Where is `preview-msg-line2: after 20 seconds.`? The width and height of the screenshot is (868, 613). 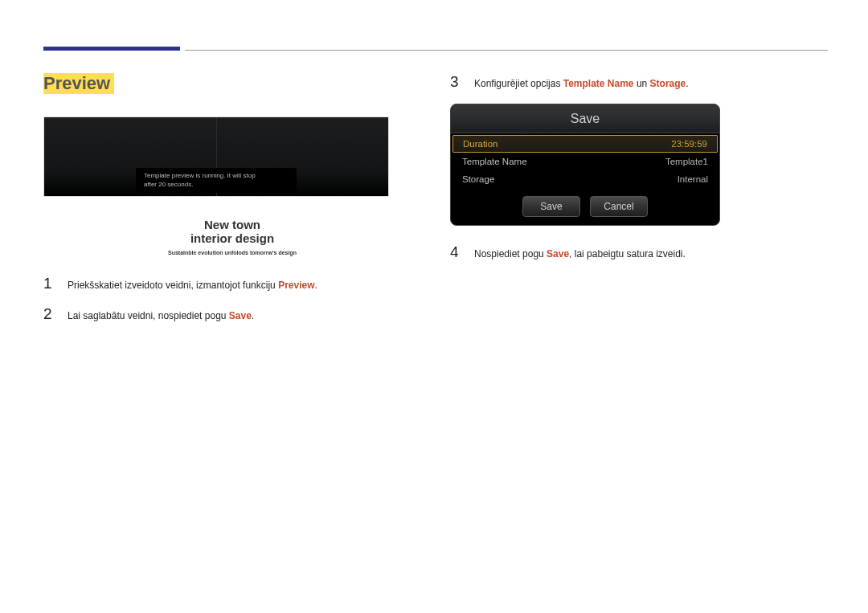
preview-msg-line2: after 20 seconds. is located at coordinates (169, 185).